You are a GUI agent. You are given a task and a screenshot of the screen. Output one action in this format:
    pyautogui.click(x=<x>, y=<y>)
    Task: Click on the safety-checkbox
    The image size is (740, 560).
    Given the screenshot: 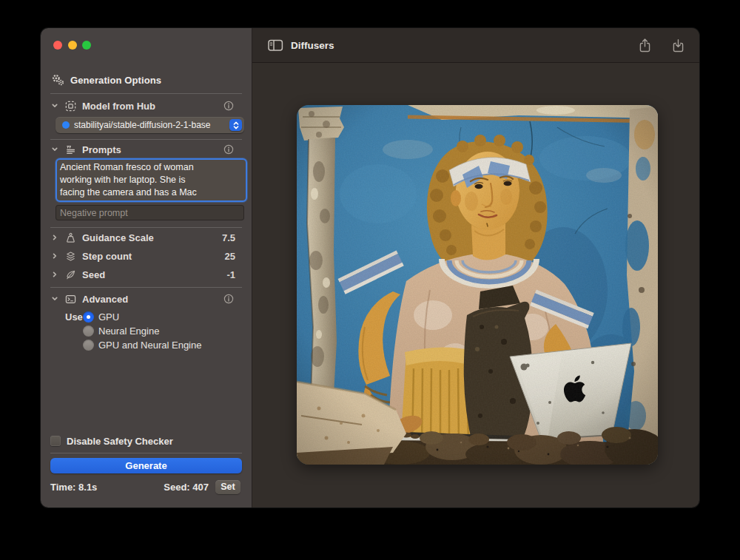 What is the action you would take?
    pyautogui.click(x=56, y=441)
    